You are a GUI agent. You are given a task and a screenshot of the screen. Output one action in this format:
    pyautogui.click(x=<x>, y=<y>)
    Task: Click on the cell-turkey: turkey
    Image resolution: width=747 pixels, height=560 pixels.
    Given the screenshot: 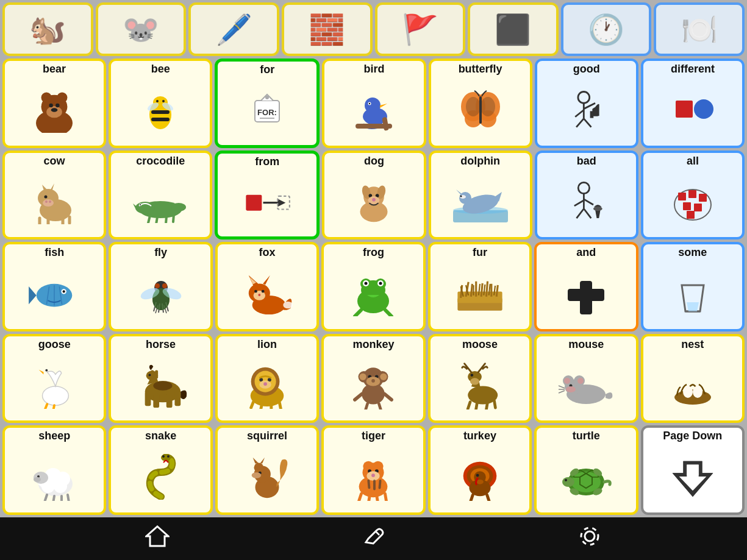 What is the action you would take?
    pyautogui.click(x=480, y=470)
    